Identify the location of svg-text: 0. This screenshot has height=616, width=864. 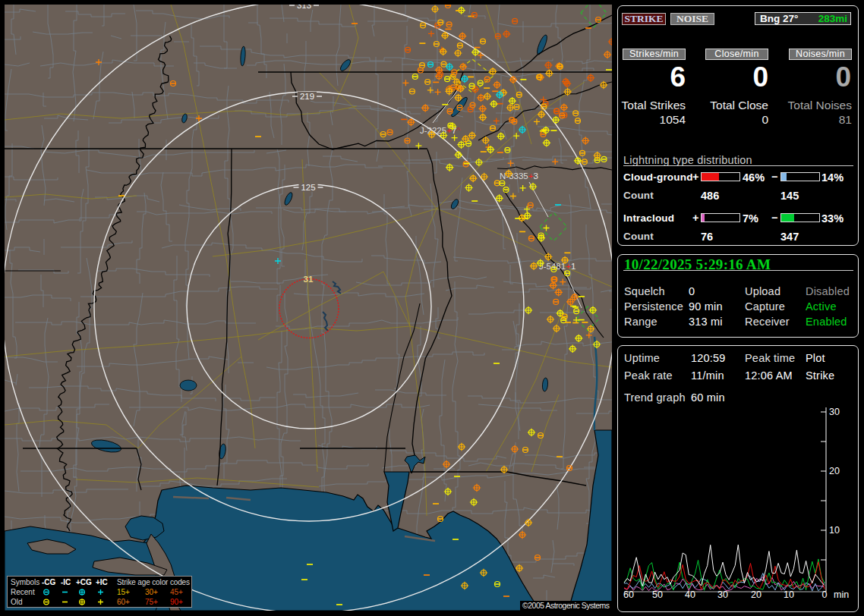
(825, 595).